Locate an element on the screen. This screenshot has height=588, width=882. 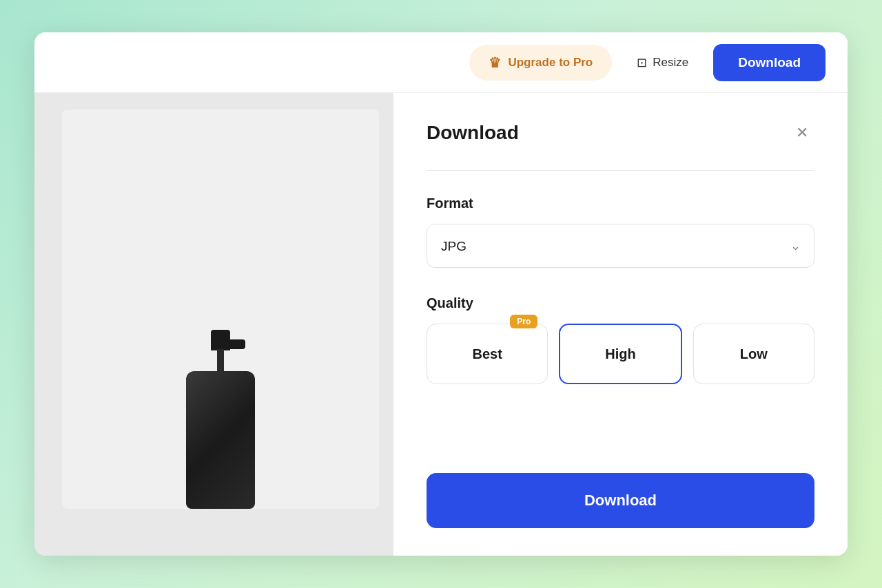
modal-title: Download is located at coordinates (473, 133).